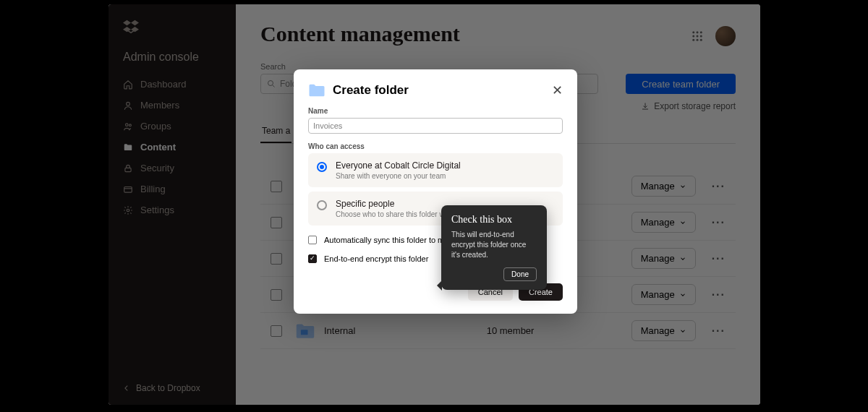 The width and height of the screenshot is (868, 412). Describe the element at coordinates (435, 171) in the screenshot. I see `access-option-everyone: Everyone at Cobalt Circle Digital Share …` at that location.